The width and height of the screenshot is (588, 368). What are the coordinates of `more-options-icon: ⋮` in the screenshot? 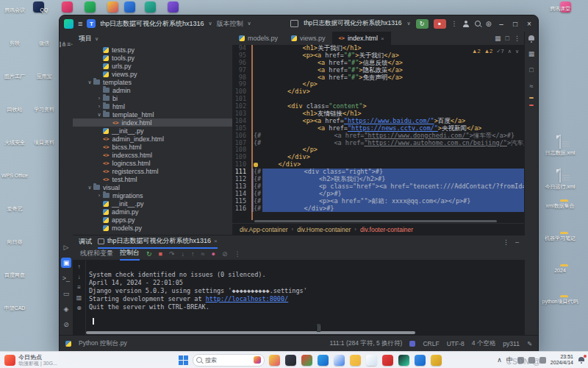 It's located at (237, 254).